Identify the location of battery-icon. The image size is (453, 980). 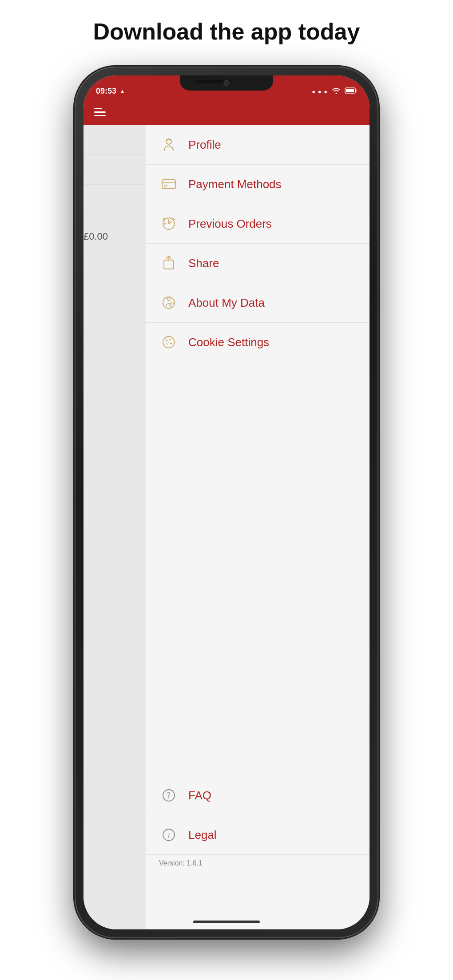
(351, 91).